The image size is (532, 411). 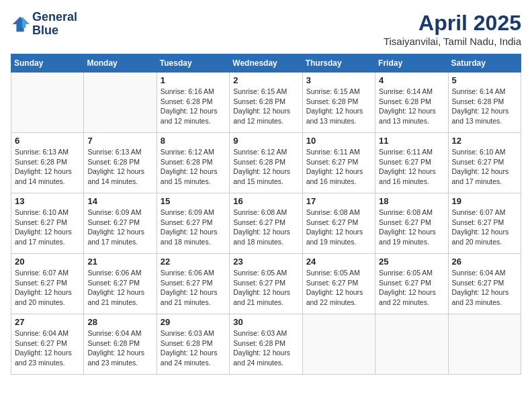 I want to click on calendar-cell: 18Sunrise: 6:08 AMSunset: 6:27 PMDayligh…, so click(x=412, y=224).